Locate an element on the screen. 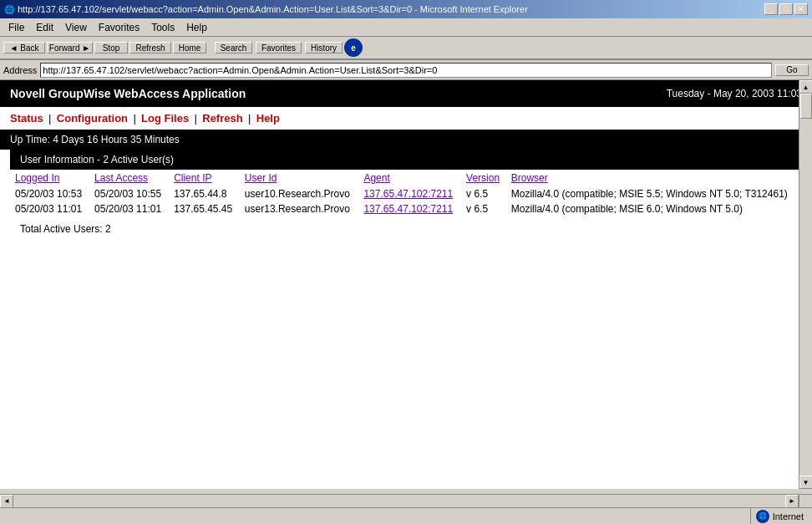 The height and width of the screenshot is (524, 812). nav-configuration: Configuration is located at coordinates (92, 119).